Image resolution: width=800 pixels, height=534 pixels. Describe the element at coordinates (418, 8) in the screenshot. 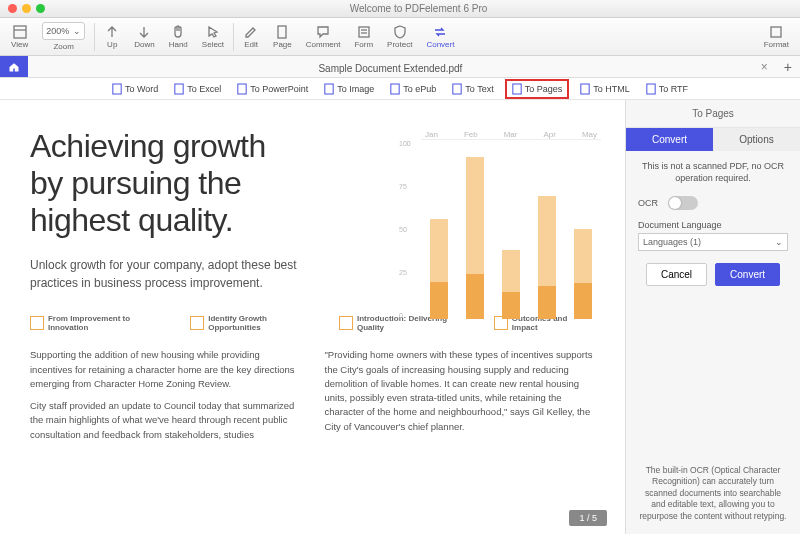

I see `window-title: Welcome to PDFelement 6 Pro` at that location.